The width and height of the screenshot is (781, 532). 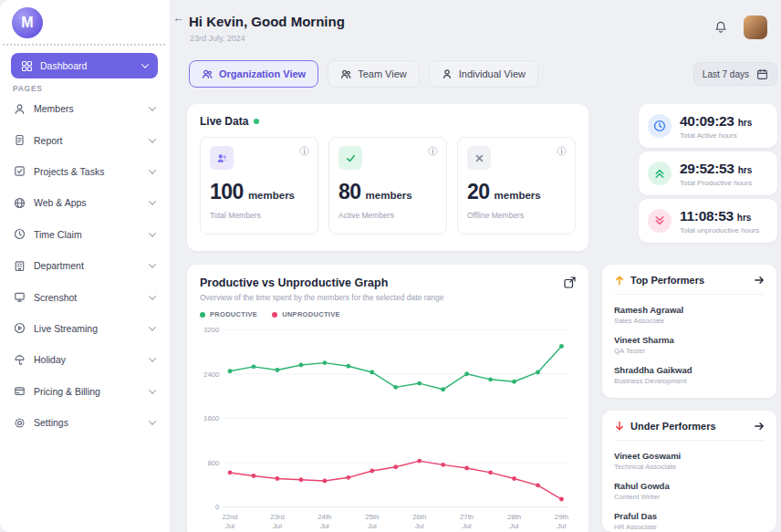 What do you see at coordinates (85, 172) in the screenshot?
I see `sidebar-item-projects-tasks: Projects & Tasks` at bounding box center [85, 172].